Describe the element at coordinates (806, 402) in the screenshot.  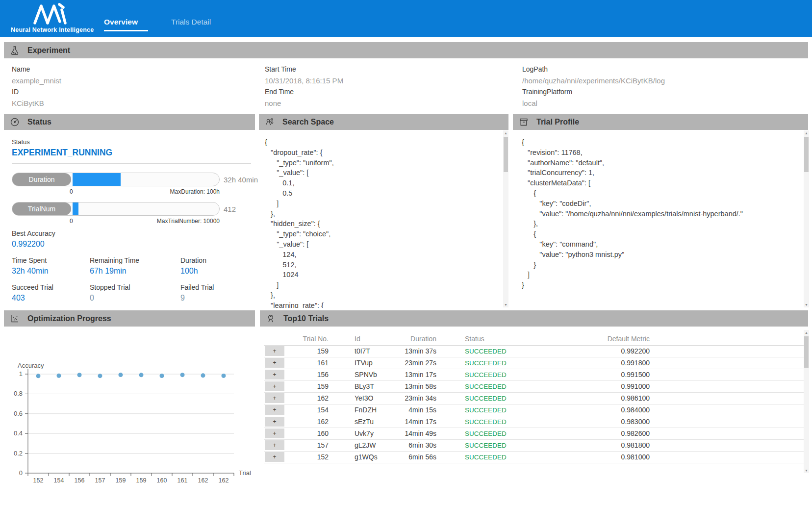
I see `top10-scrollbar: ▲ ▼` at that location.